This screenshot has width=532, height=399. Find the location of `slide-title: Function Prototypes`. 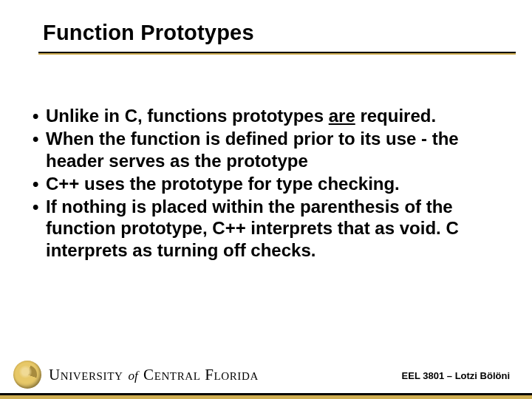

slide-title: Function Prototypes is located at coordinates (287, 33).